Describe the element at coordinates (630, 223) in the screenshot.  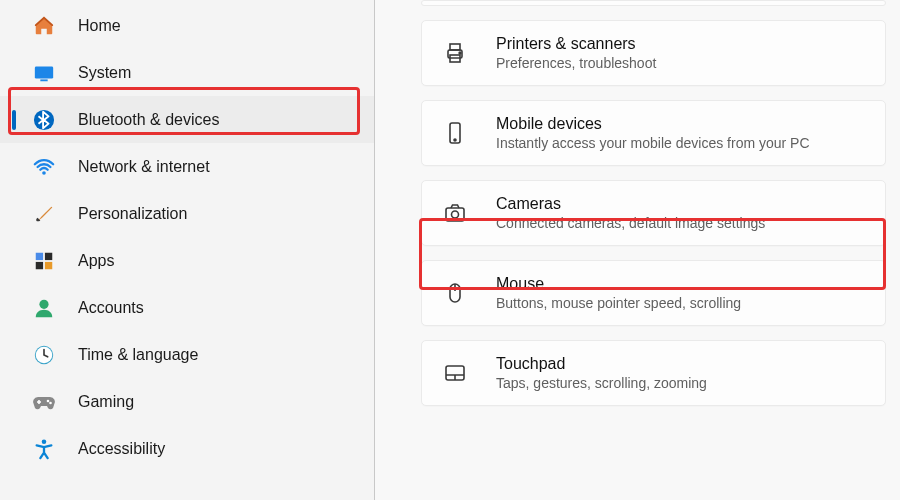
I see `card-subtitle: Connected cameras, default image setting…` at that location.